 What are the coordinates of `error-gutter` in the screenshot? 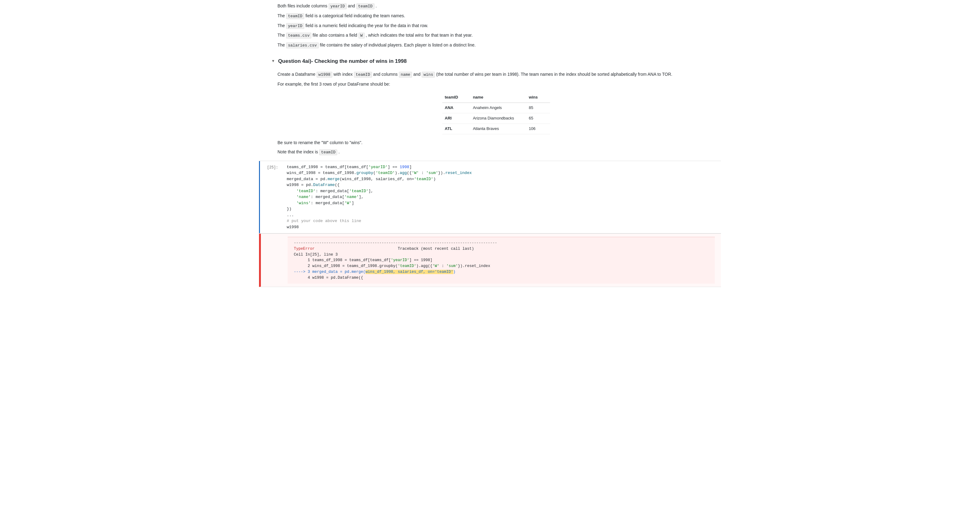 It's located at (271, 260).